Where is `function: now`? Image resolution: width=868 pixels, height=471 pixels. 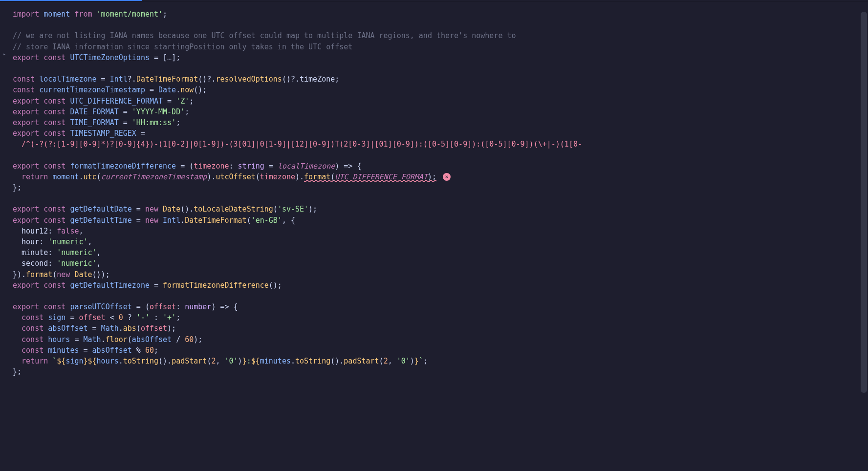
function: now is located at coordinates (187, 90).